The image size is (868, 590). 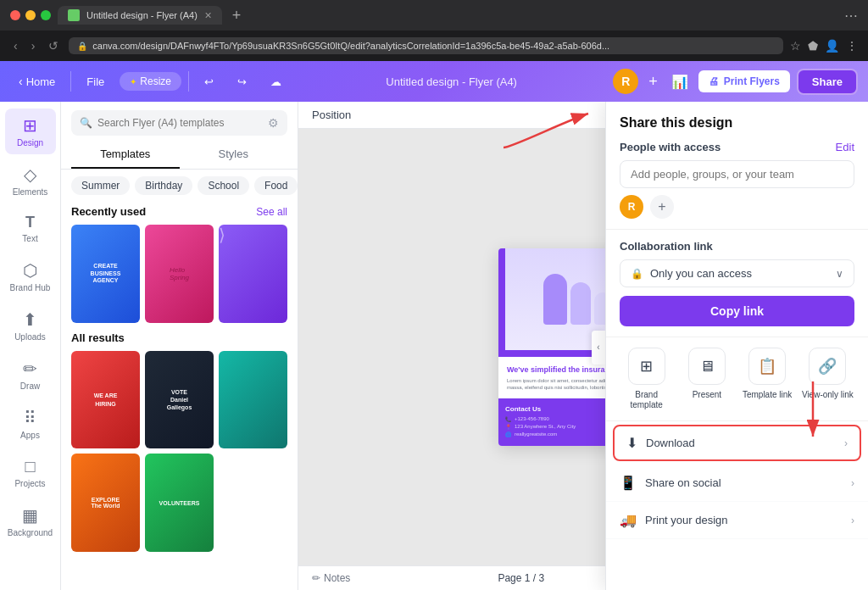 What do you see at coordinates (626, 81) in the screenshot?
I see `user-avatar: R` at bounding box center [626, 81].